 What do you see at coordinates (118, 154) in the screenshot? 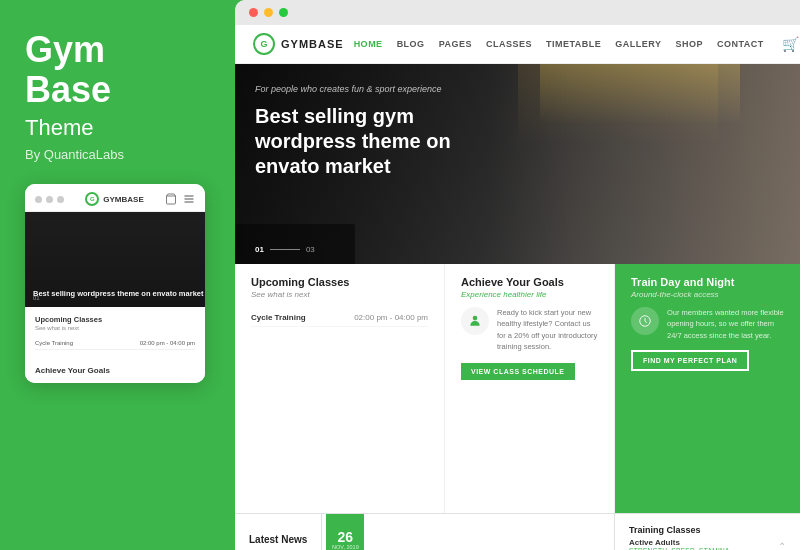
I see `theme-by: By QuanticaLabs` at bounding box center [118, 154].